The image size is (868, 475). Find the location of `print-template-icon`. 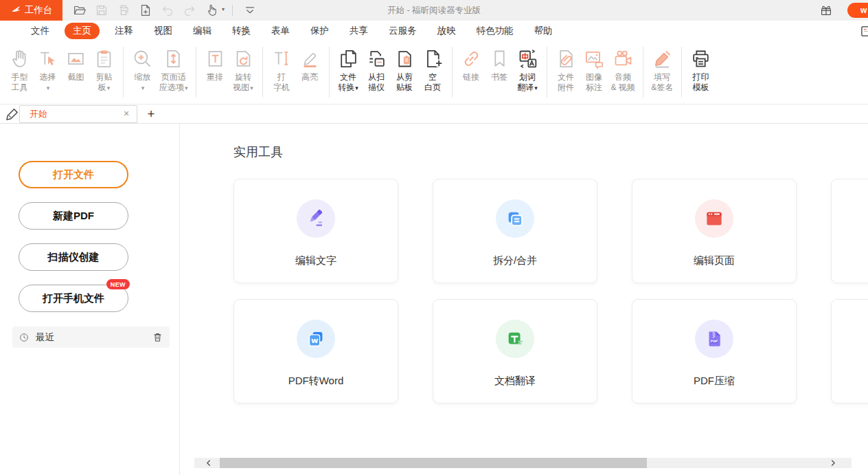

print-template-icon is located at coordinates (700, 59).